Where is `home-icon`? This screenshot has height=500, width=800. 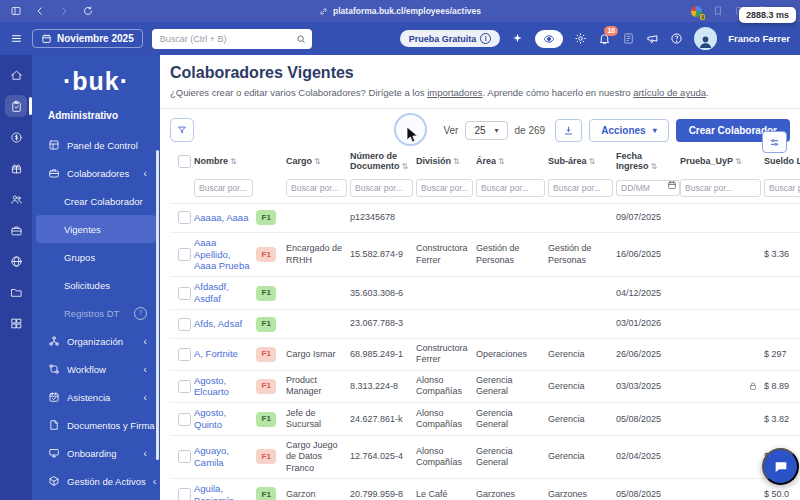 home-icon is located at coordinates (16, 75).